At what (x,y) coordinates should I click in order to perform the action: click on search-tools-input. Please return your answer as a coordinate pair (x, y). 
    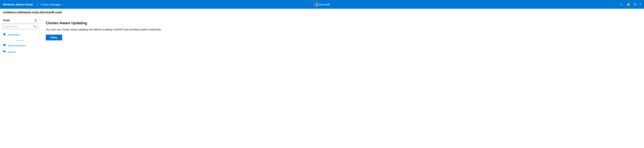
    Looking at the image, I should click on (20, 26).